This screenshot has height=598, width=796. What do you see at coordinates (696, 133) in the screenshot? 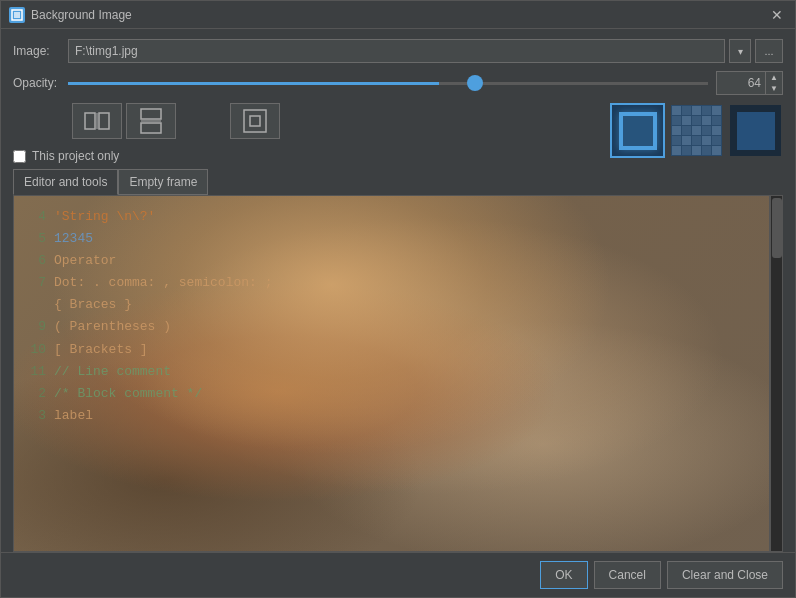
I see `preview-tiles` at bounding box center [696, 133].